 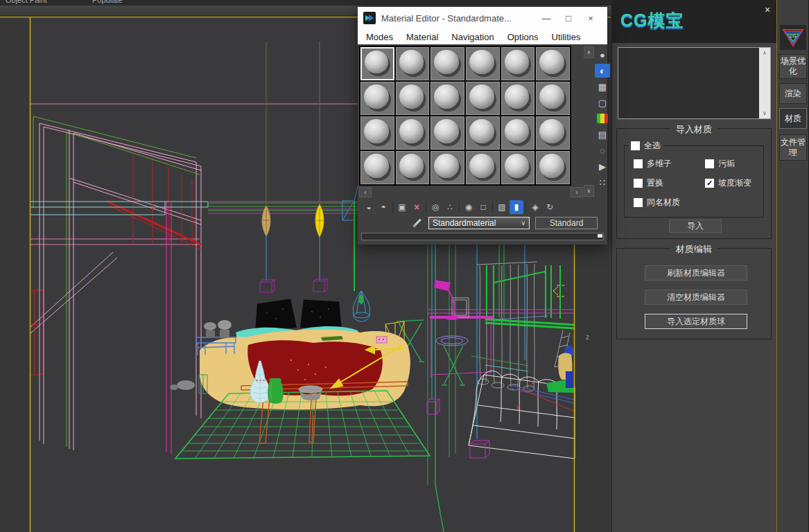 What do you see at coordinates (369, 207) in the screenshot?
I see `get-material: ◒` at bounding box center [369, 207].